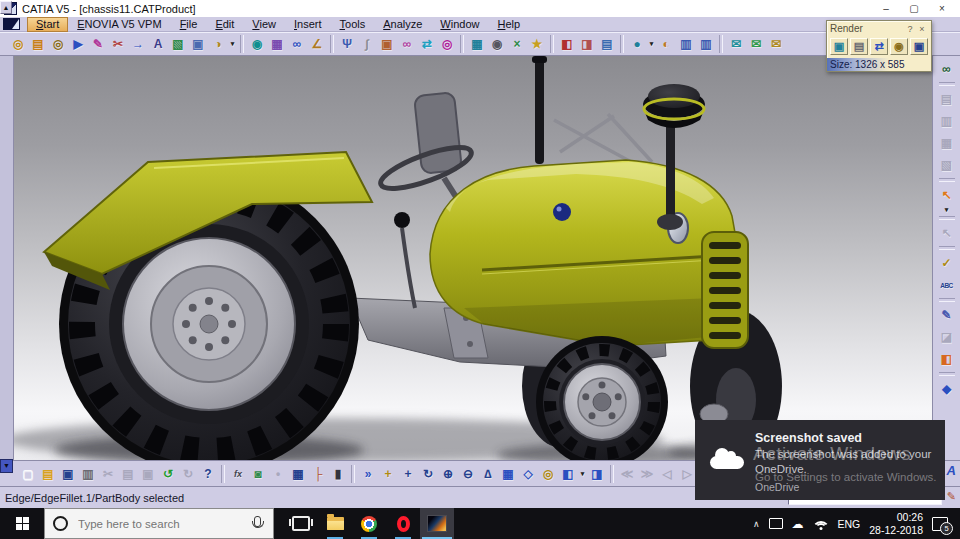 The image size is (960, 539). What do you see at coordinates (910, 29) in the screenshot?
I see `render-help-button: ?` at bounding box center [910, 29].